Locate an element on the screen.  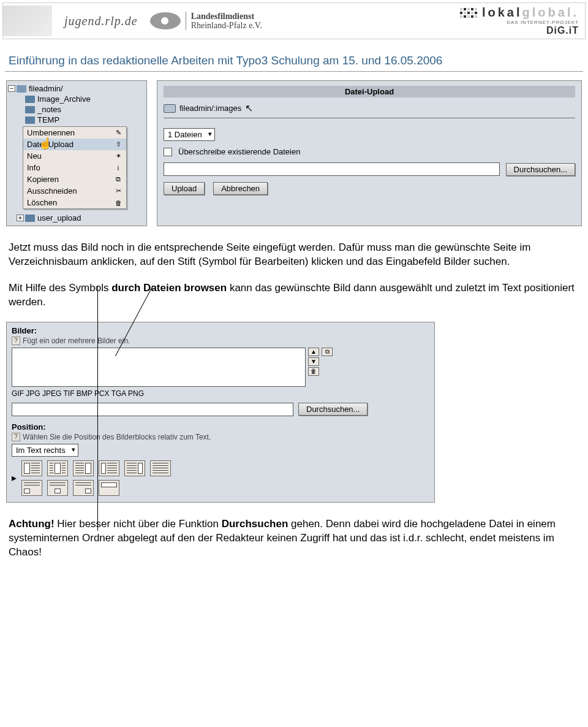
lokal-text: lokalglobal. is located at coordinates (530, 12).